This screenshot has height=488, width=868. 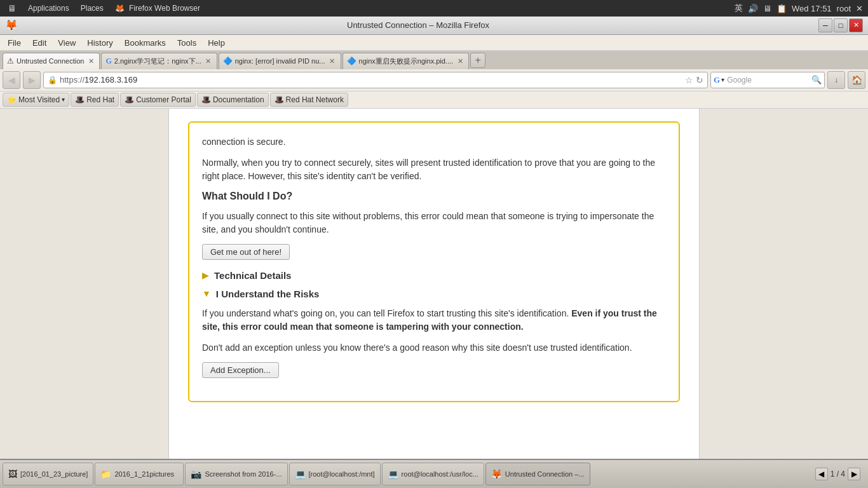 What do you see at coordinates (280, 100) in the screenshot?
I see `bookmark-rhn-icon: 🎩` at bounding box center [280, 100].